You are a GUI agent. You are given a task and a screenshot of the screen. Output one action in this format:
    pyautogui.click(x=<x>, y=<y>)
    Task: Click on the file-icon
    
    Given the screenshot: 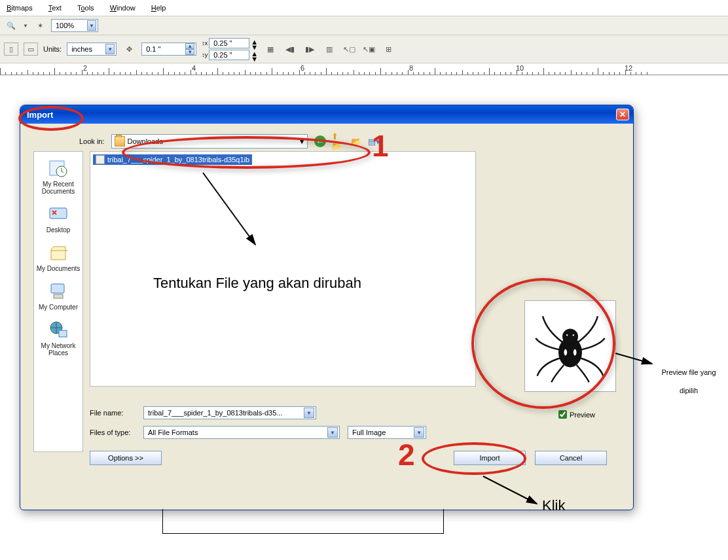 What is the action you would take?
    pyautogui.click(x=100, y=160)
    